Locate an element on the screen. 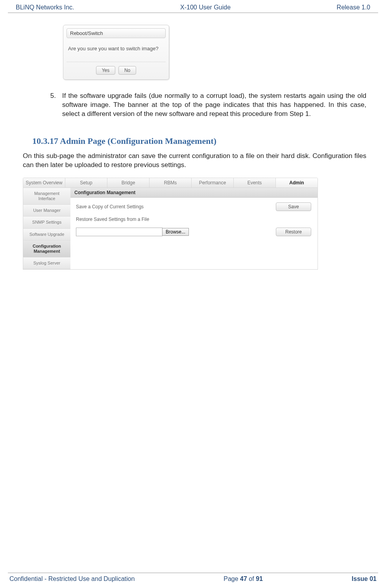 The image size is (386, 588). save-settings-label: Save a Copy of Current Settings is located at coordinates (135, 207).